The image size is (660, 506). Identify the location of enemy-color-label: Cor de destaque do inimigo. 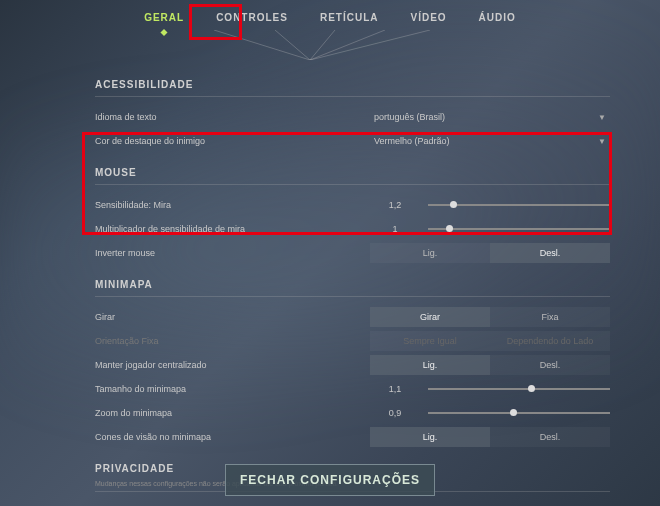
(232, 141).